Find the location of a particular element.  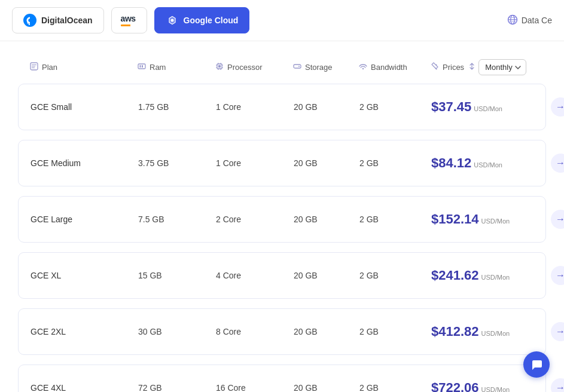

plan-processor: 16 Core is located at coordinates (255, 387).